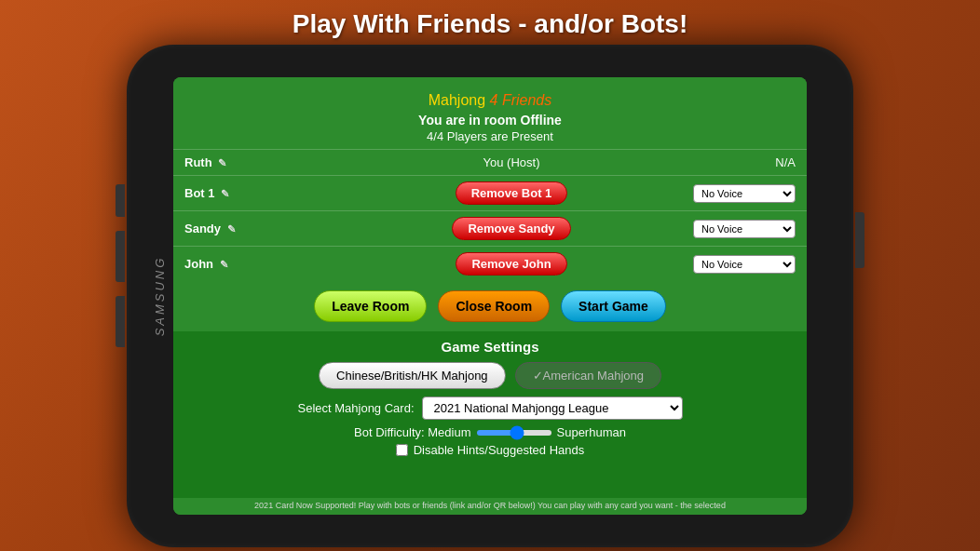 The image size is (980, 551). Describe the element at coordinates (490, 306) in the screenshot. I see `action-buttons: Leave Room Close Room Start Game` at that location.